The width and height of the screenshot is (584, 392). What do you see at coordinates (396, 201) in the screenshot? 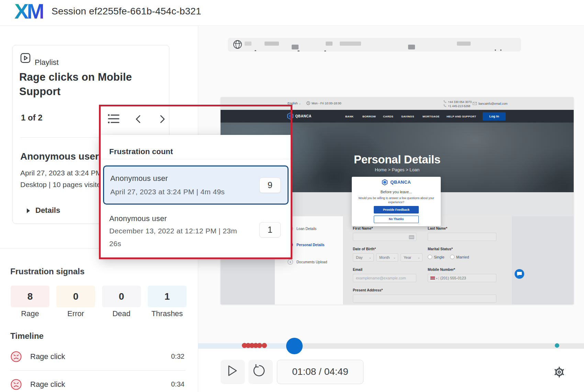
I see `feedback-modal: QBANCA Before you leave... Would you be …` at bounding box center [396, 201].